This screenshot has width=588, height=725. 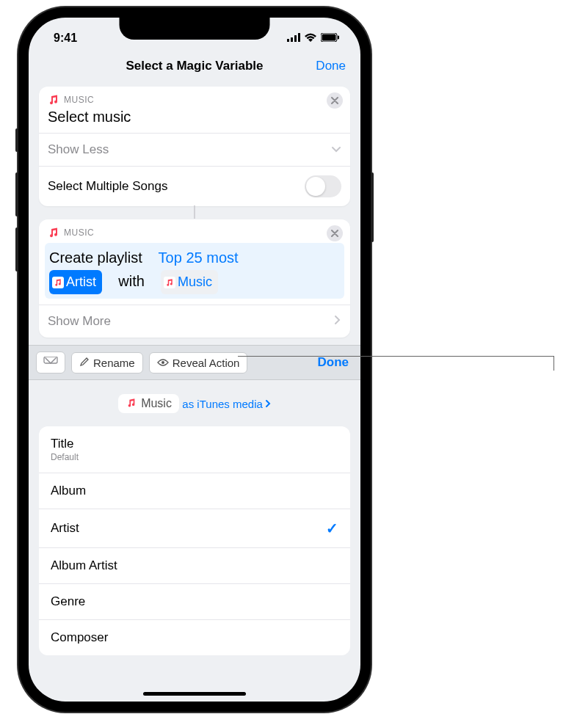 What do you see at coordinates (198, 258) in the screenshot?
I see `playlist-name-field: Top 25 most` at bounding box center [198, 258].